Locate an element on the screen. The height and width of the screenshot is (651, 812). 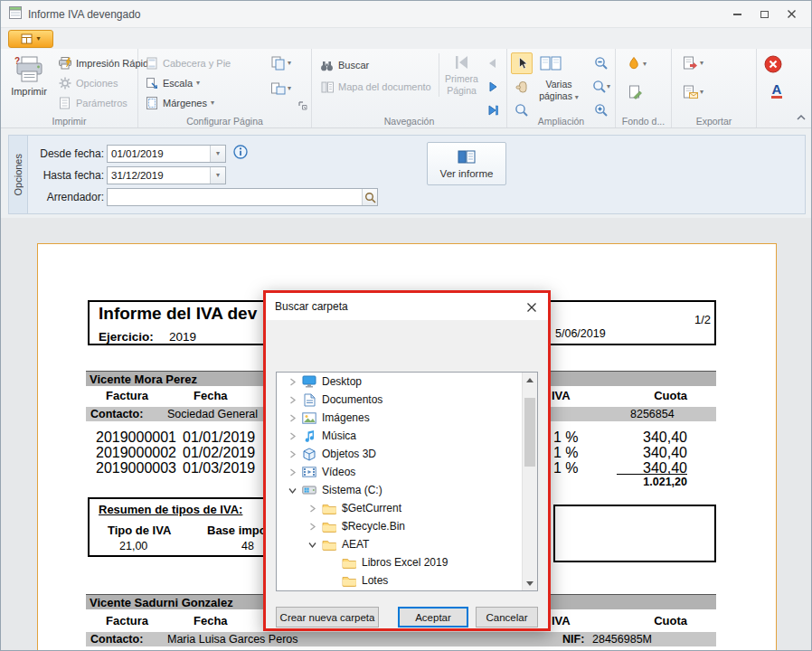
gear-icon is located at coordinates (65, 83).